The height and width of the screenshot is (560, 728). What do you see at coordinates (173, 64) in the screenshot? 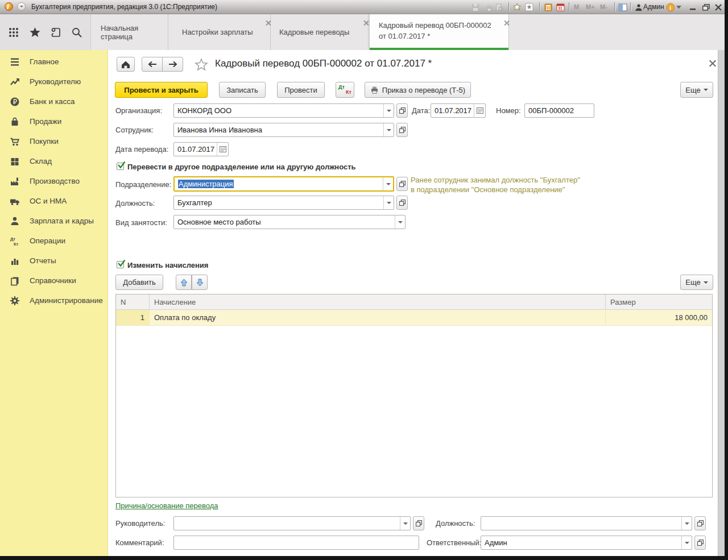
I see `forward-button` at bounding box center [173, 64].